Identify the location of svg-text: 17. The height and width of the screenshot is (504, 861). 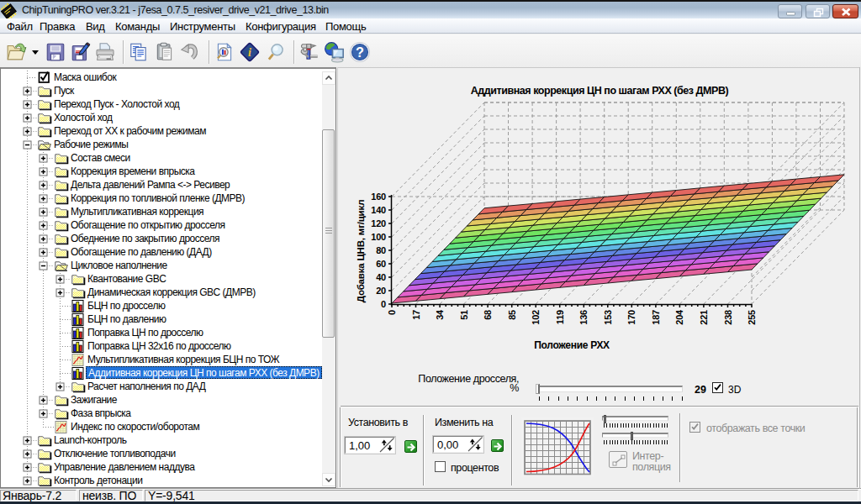
(416, 315).